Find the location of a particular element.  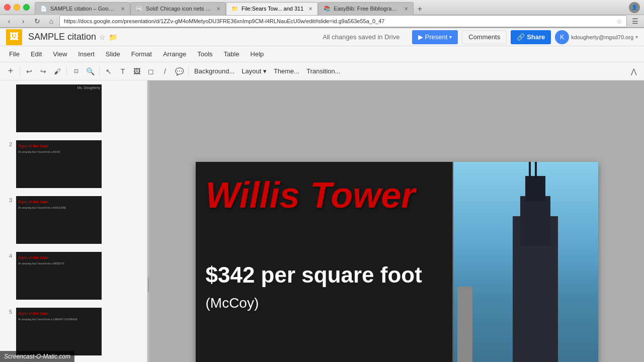

address-bar-row: ‹ › ↻ ⌂ https://docs.google.com/presenta… is located at coordinates (322, 21).